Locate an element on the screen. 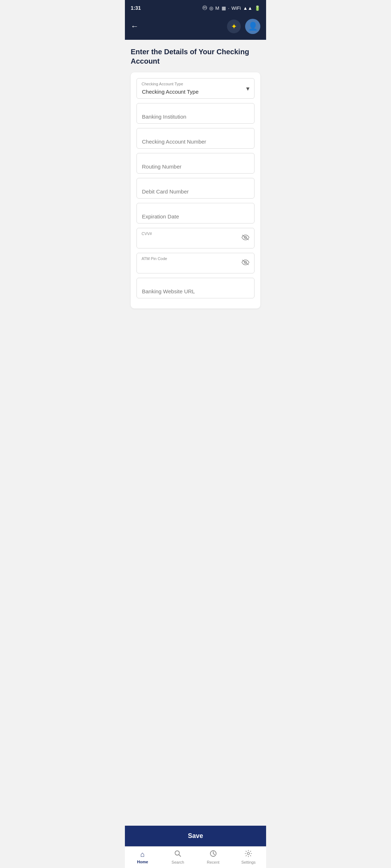 This screenshot has width=391, height=868. form-card: Checking Account Type Checking Account T… is located at coordinates (196, 190).